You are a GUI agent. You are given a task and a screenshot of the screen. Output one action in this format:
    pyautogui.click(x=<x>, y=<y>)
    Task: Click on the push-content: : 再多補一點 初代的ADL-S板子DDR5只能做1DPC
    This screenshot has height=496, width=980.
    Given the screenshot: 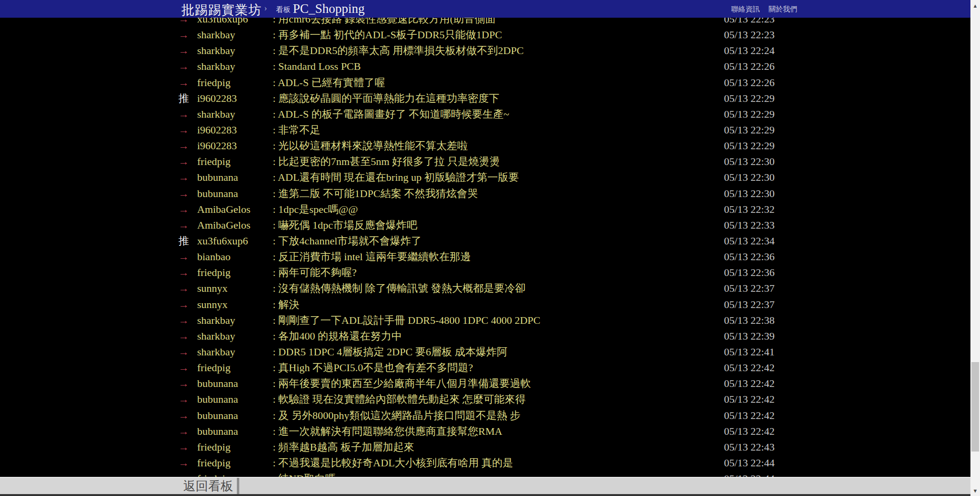 What is the action you would take?
    pyautogui.click(x=388, y=34)
    